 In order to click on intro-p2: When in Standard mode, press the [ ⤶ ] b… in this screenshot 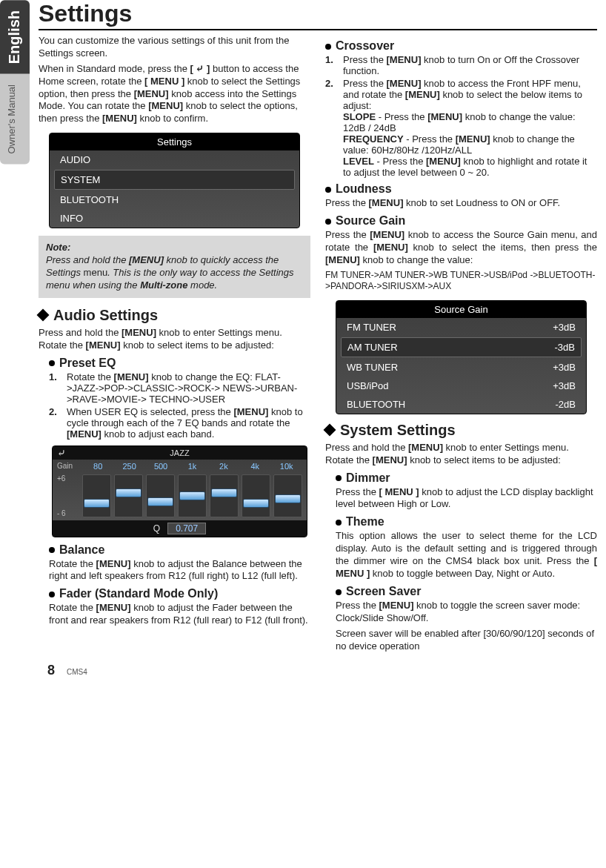, I will do `click(175, 94)`.